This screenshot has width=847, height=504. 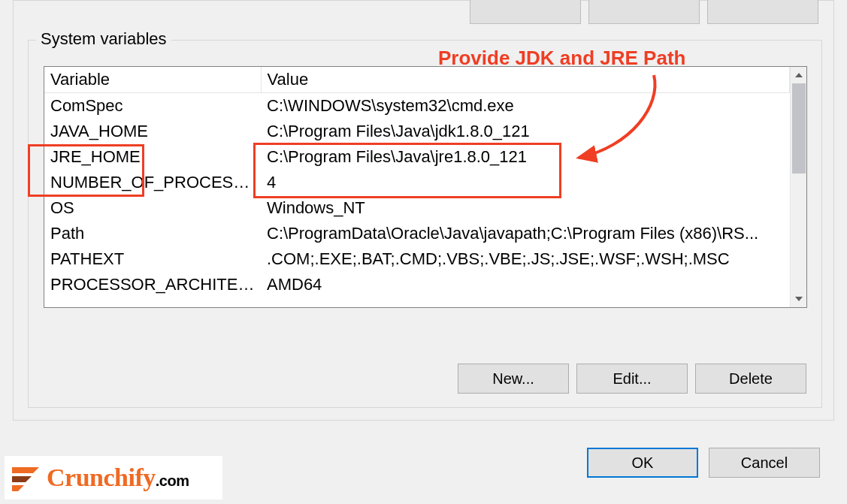 What do you see at coordinates (525, 234) in the screenshot?
I see `cell-value: C:\ProgramData\Oracle\Java\javapath;C:\P…` at bounding box center [525, 234].